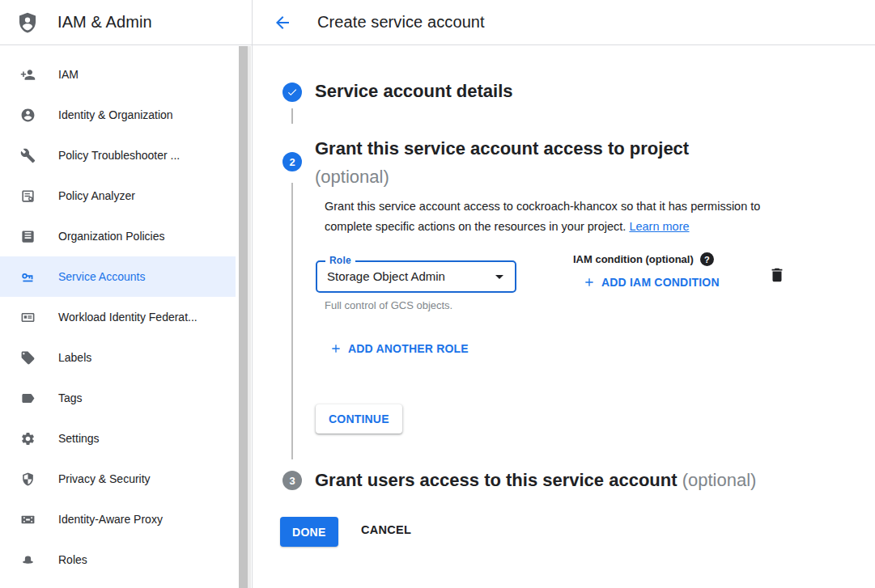  What do you see at coordinates (110, 519) in the screenshot?
I see `sidebar-item-label: Identity-Aware Proxy` at bounding box center [110, 519].